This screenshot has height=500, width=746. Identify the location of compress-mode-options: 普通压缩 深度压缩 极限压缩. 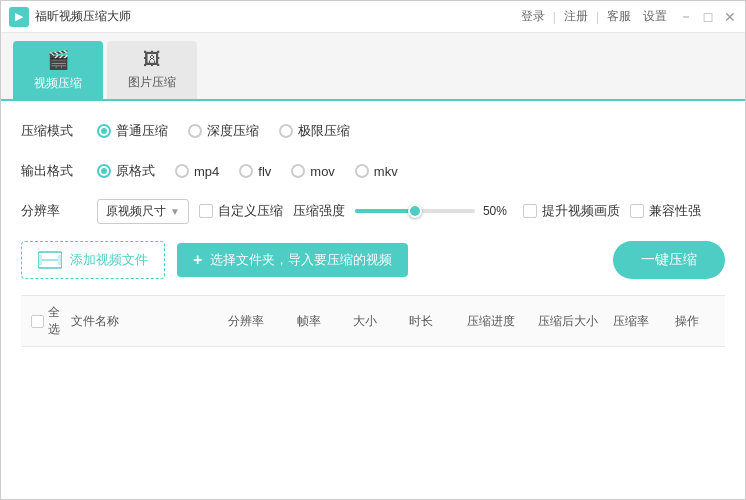
(224, 131).